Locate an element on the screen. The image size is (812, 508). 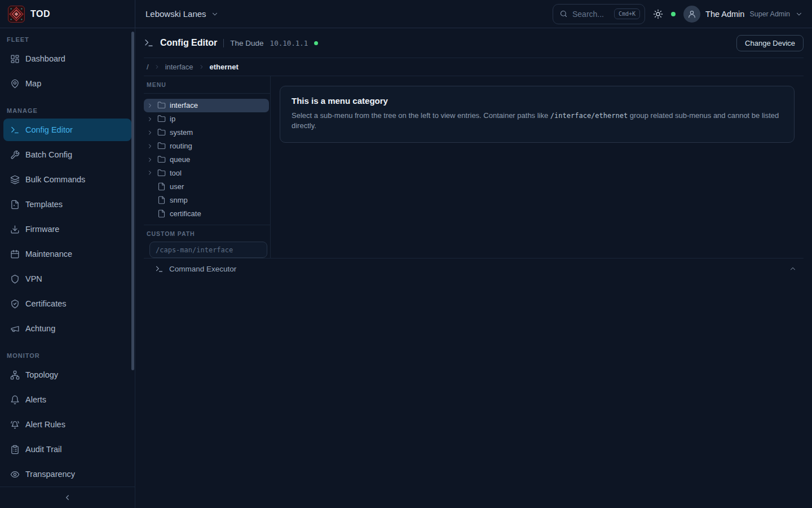
shield-icon is located at coordinates (15, 279).